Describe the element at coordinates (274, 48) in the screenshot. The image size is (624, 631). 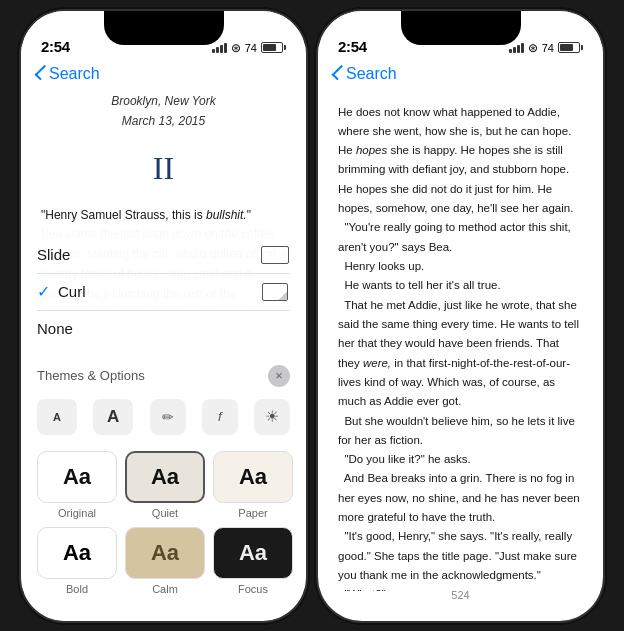
I see `battery-icon` at that location.